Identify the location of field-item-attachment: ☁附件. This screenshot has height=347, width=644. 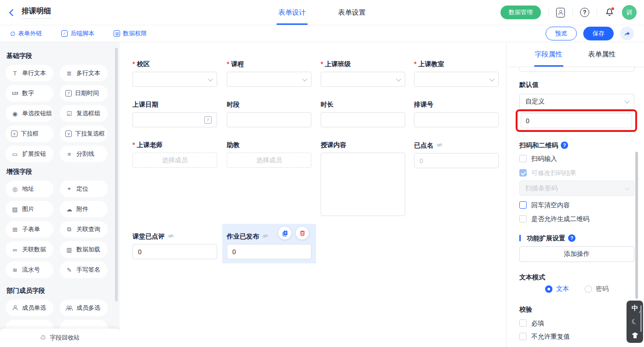
(84, 209).